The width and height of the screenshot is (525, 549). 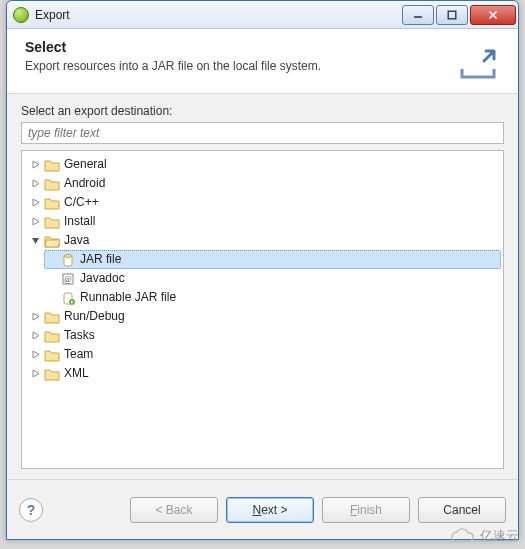 I want to click on export-icon, so click(x=478, y=59).